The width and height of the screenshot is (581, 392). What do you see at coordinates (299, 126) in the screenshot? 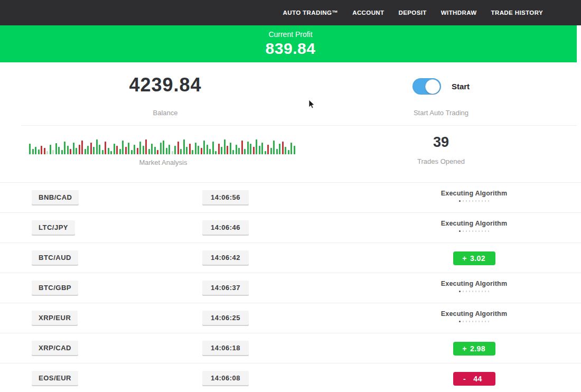
I see `section-divider` at bounding box center [299, 126].